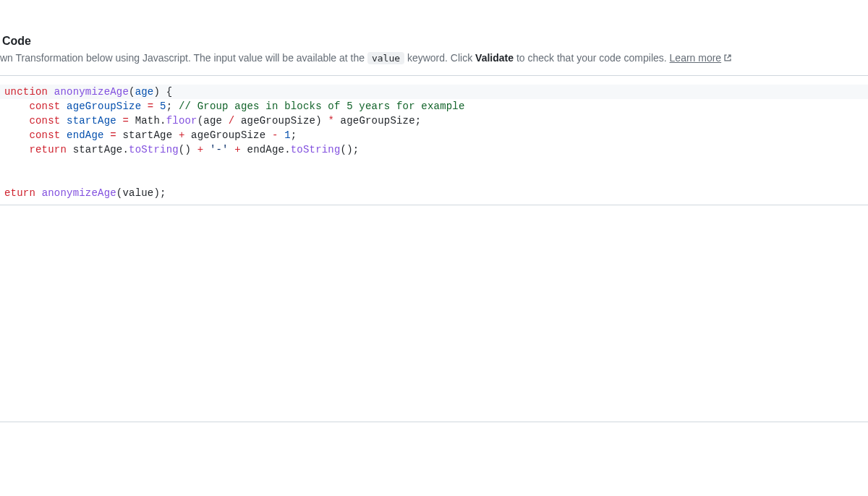 The width and height of the screenshot is (868, 496). What do you see at coordinates (85, 193) in the screenshot?
I see `code-line-8: eturn anonymizeAge(value);` at bounding box center [85, 193].